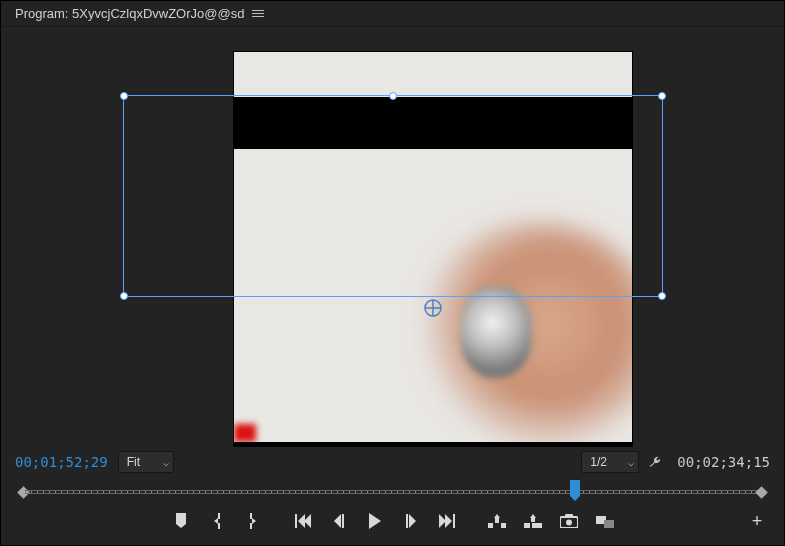 The width and height of the screenshot is (785, 546). I want to click on extract-button, so click(533, 521).